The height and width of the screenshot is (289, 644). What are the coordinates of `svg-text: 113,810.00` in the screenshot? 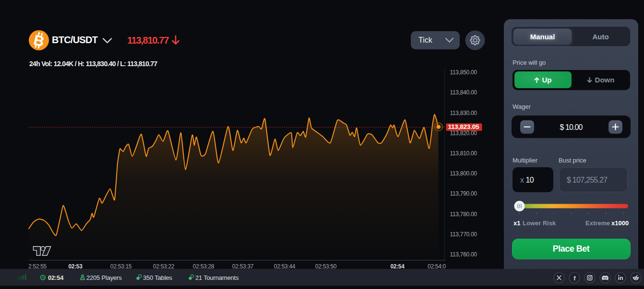 It's located at (464, 153).